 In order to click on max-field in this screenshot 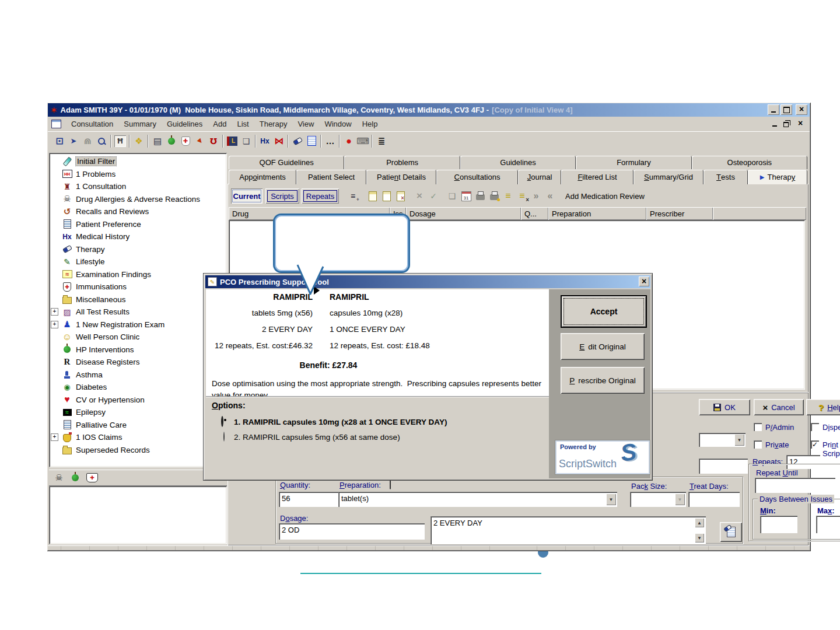, I will do `click(828, 524)`.